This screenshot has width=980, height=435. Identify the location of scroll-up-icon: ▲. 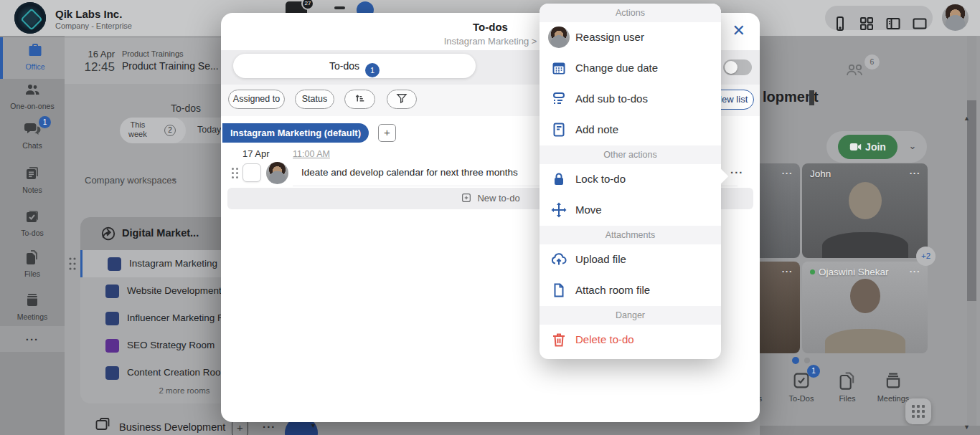
(967, 118).